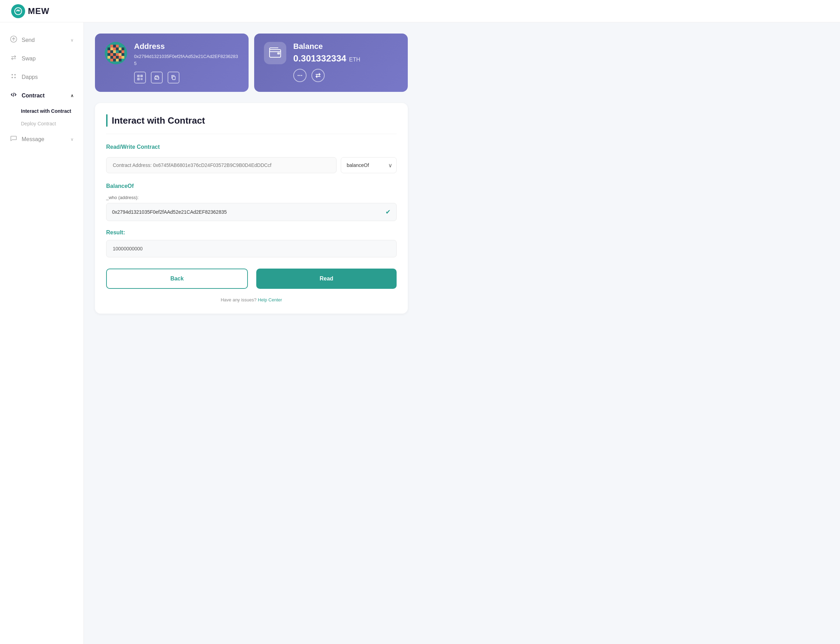 Image resolution: width=840 pixels, height=644 pixels. Describe the element at coordinates (186, 63) in the screenshot. I see `address-card-content: Address 0x2794d1321035F0ef2fAAd52e21CAd2…` at that location.